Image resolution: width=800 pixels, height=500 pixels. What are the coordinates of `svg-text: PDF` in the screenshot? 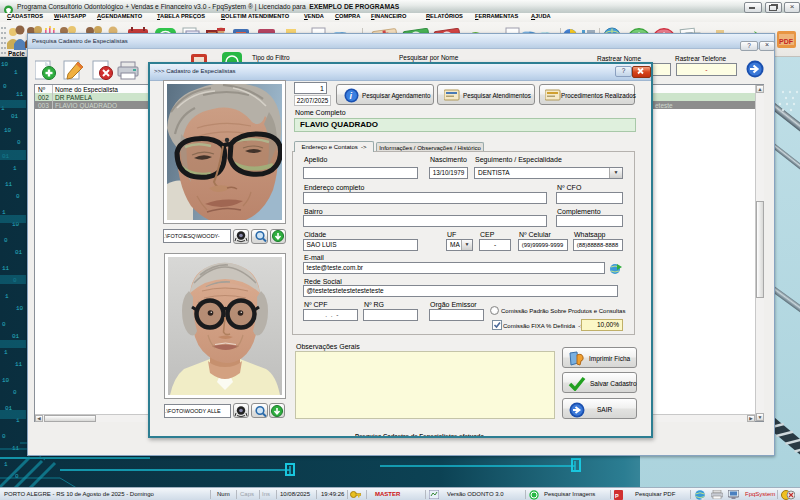 It's located at (786, 42).